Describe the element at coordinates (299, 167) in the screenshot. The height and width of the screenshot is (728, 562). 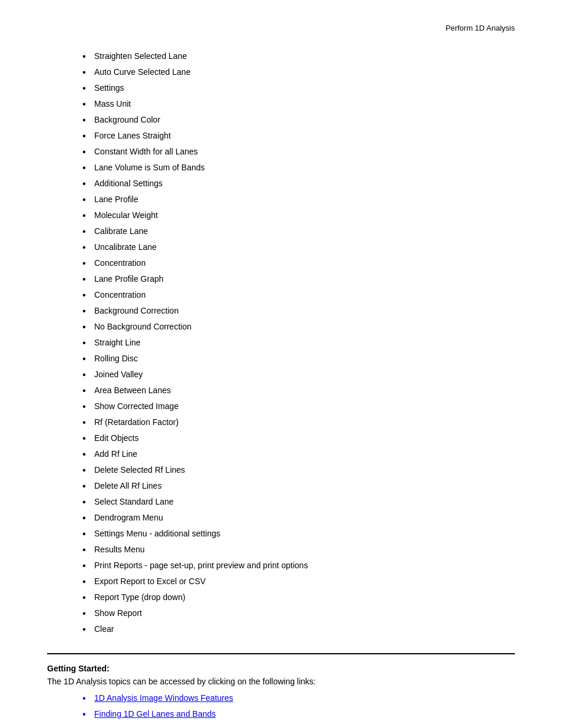
I see `list-item: Lane Volume is Sum of Bands` at that location.